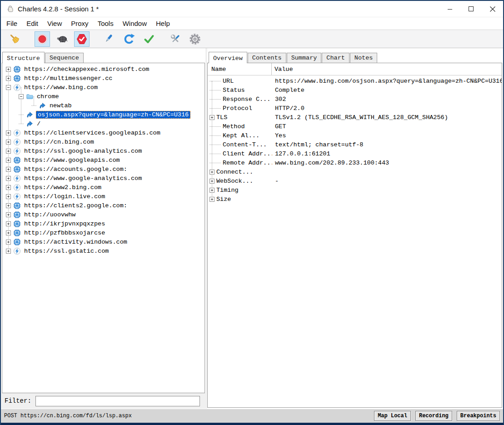 Image resolution: width=504 pixels, height=425 pixels. What do you see at coordinates (104, 224) in the screenshot?
I see `tree-row: http://ikrjpvnxpqxzpes` at bounding box center [104, 224].